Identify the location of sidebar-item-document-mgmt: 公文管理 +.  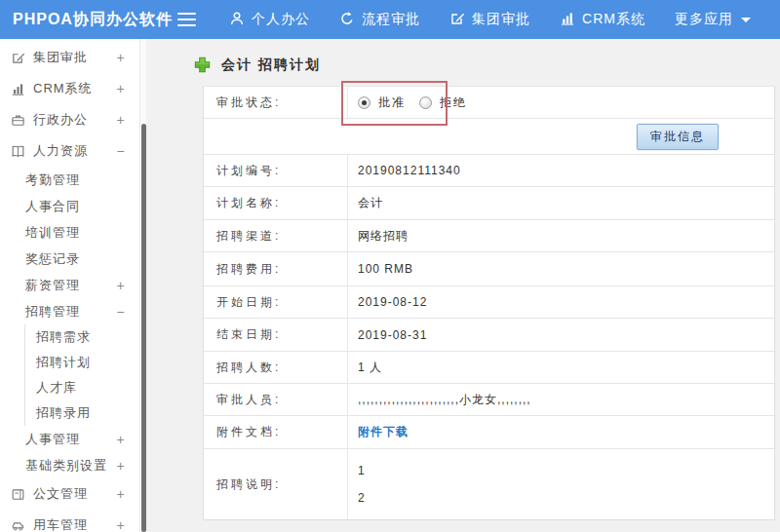
(70, 494).